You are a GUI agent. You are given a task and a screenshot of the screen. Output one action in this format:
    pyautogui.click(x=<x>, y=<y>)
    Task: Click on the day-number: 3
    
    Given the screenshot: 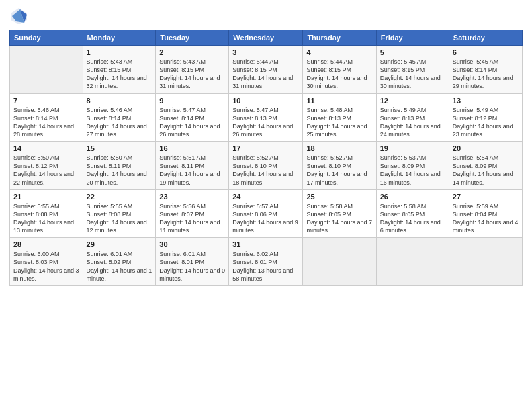 What is the action you would take?
    pyautogui.click(x=266, y=52)
    